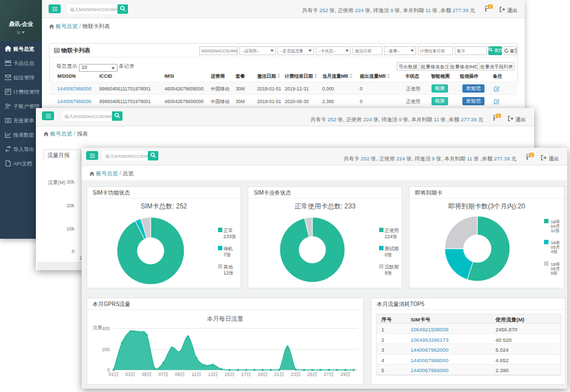  I want to click on svg-text: 200, so click(106, 350).